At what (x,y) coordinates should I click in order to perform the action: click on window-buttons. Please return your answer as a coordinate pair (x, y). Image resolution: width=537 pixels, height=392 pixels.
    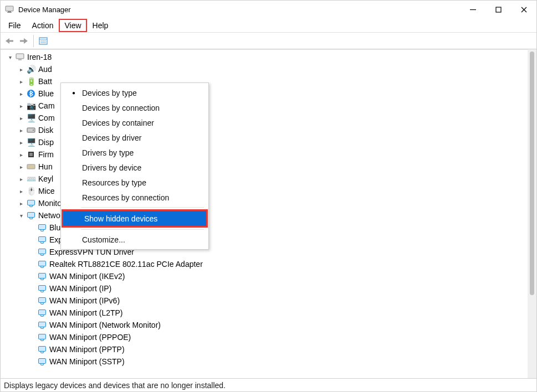
    Looking at the image, I should click on (498, 9).